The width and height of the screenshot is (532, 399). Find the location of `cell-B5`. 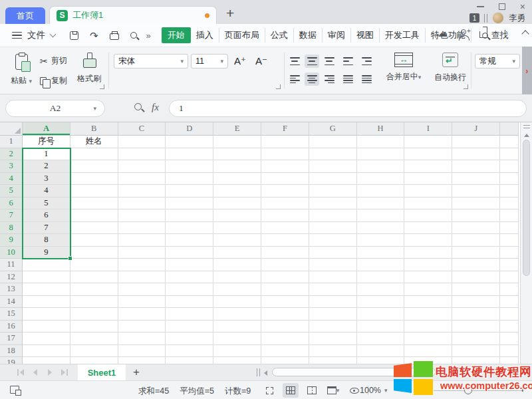

cell-B5 is located at coordinates (94, 192).